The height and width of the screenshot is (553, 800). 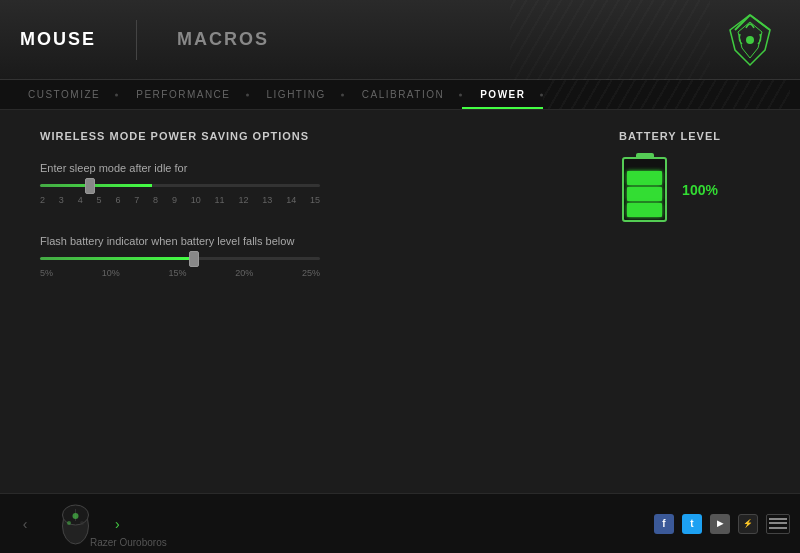 What do you see at coordinates (692, 524) in the screenshot?
I see `twitter-icon: t` at bounding box center [692, 524].